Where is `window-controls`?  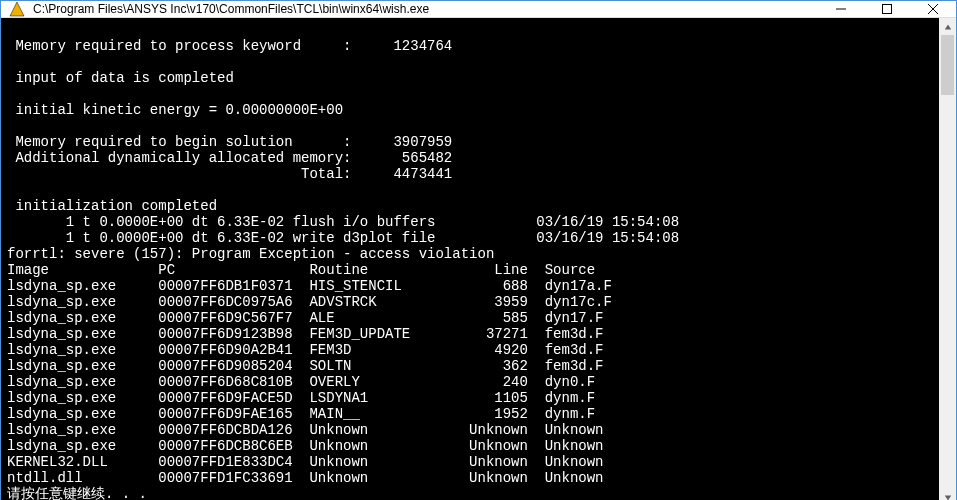
window-controls is located at coordinates (887, 9).